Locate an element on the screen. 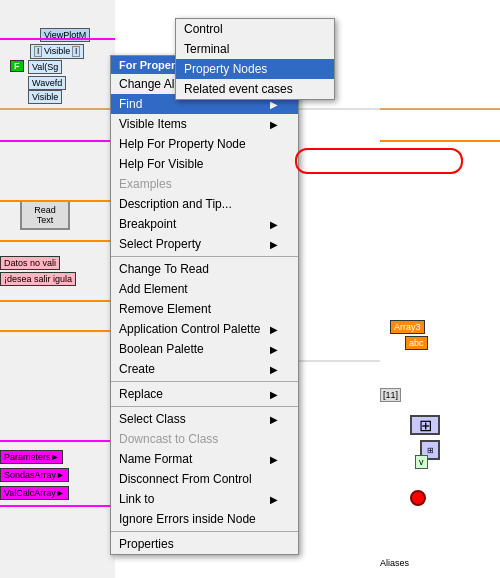 Image resolution: width=500 pixels, height=578 pixels. properties-label: Properties is located at coordinates (146, 544).